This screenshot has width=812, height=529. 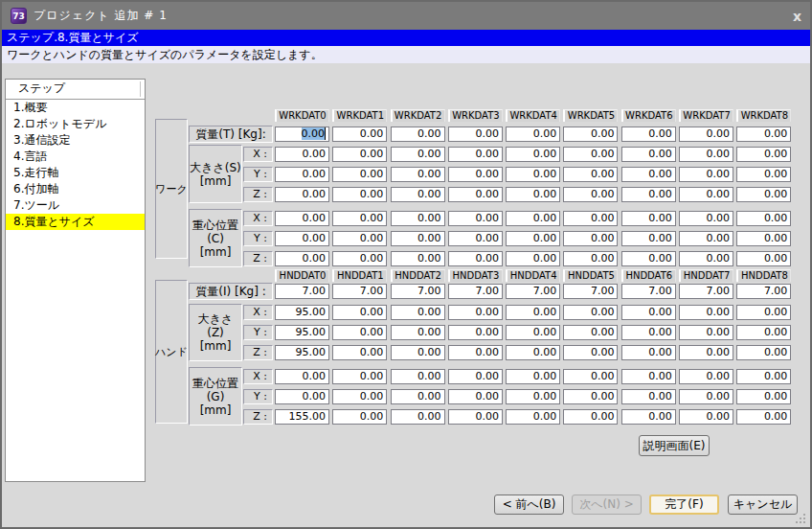 What do you see at coordinates (75, 222) in the screenshot?
I see `sidebar-step-item: 8.質量とサイズ` at bounding box center [75, 222].